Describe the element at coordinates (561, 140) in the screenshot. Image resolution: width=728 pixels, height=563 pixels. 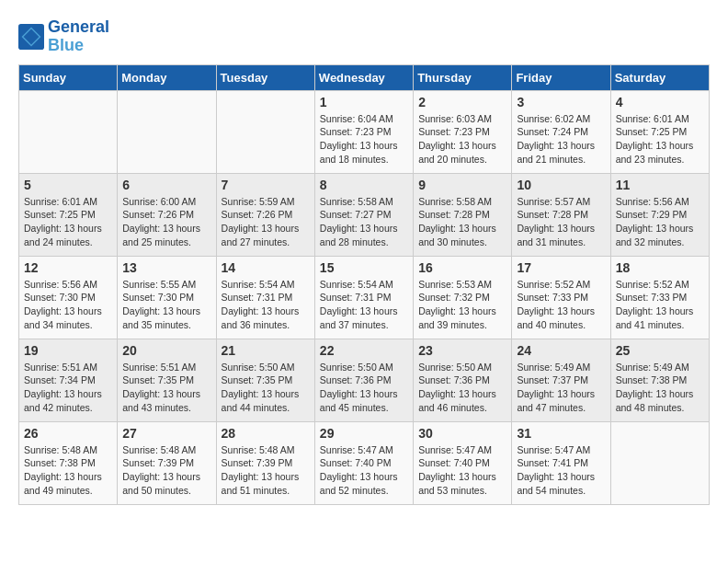
I see `day-info: Sunrise: 6:02 AM Sunset: 7:24 PM Dayligh…` at that location.